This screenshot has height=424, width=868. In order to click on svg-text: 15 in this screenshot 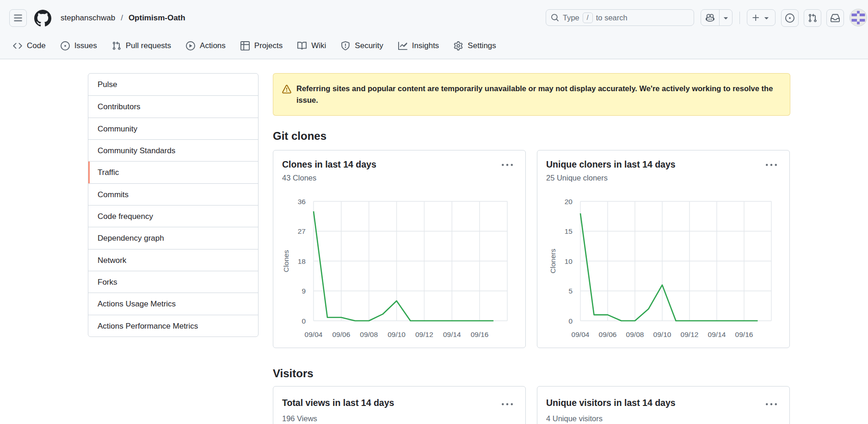, I will do `click(569, 231)`.